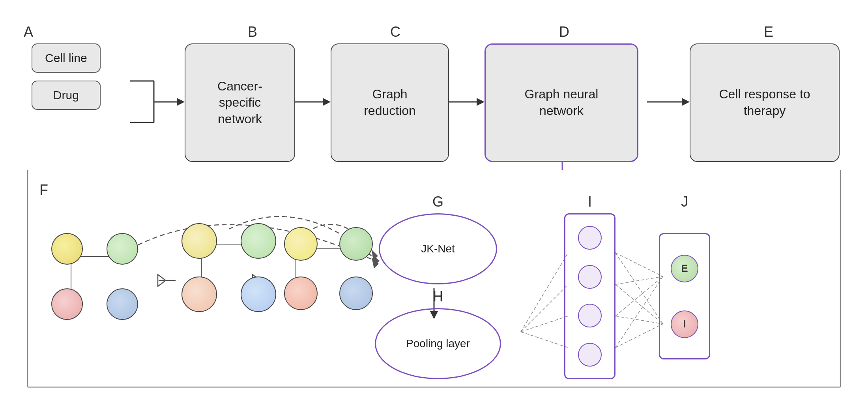 The height and width of the screenshot is (395, 868). What do you see at coordinates (561, 103) in the screenshot?
I see `gnn-box: Graph neural network` at bounding box center [561, 103].